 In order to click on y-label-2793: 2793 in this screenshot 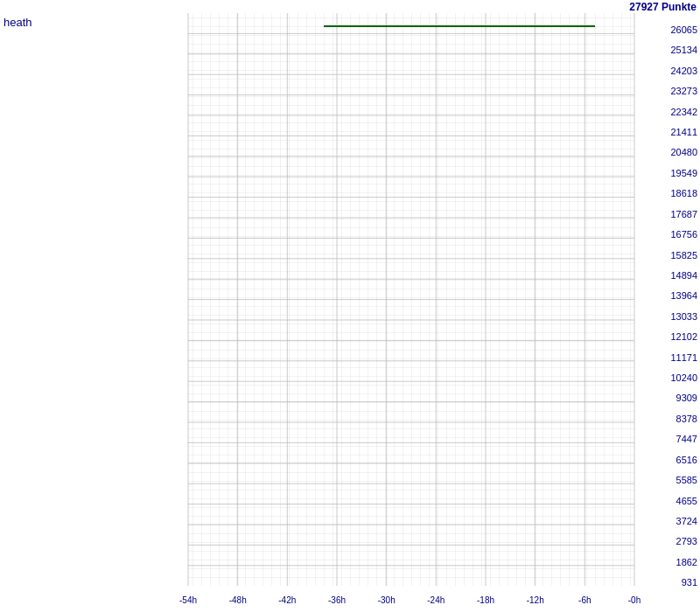, I will do `click(687, 541)`.